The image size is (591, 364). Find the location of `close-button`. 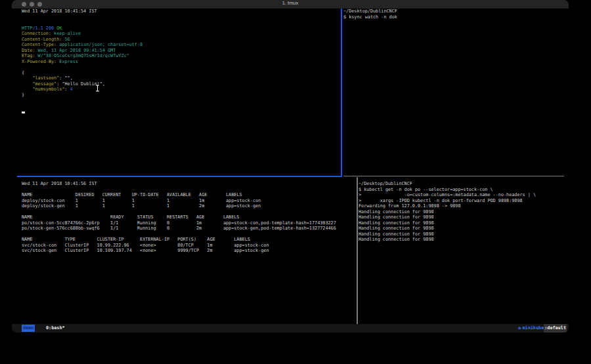

close-button is located at coordinates (24, 4).